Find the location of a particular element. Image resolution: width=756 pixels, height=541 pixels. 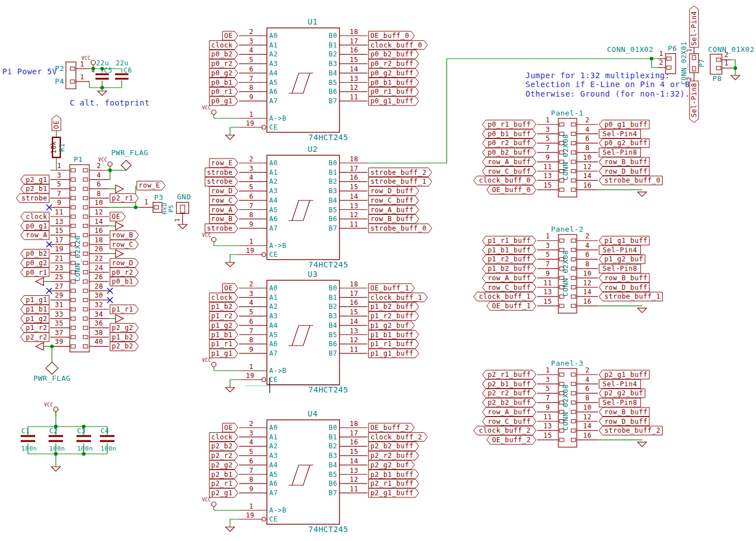

global-label-p2_b2_buff: p2_b2_buff is located at coordinates (509, 403).